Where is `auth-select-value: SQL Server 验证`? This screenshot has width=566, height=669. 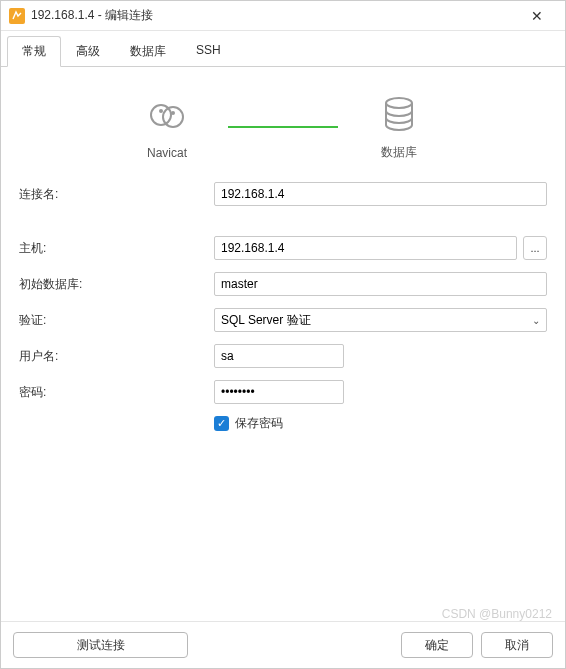
auth-select-value: SQL Server 验证 is located at coordinates (266, 320).